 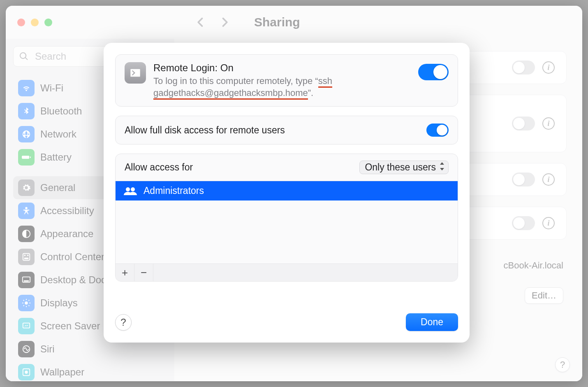 I want to click on full-disk-label: Allow full disk access for remote users, so click(x=205, y=130).